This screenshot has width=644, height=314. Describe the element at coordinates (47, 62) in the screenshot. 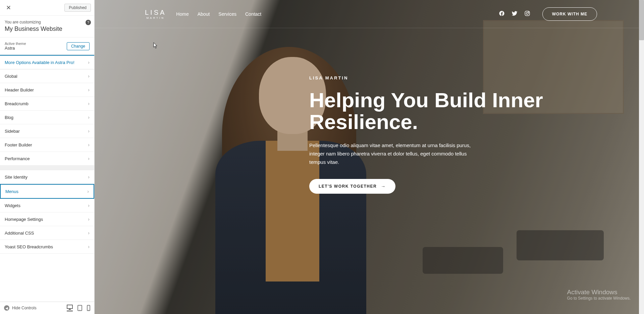

I see `panel-astra-pro-promo: More Options Available in Astra Pro! ›` at that location.